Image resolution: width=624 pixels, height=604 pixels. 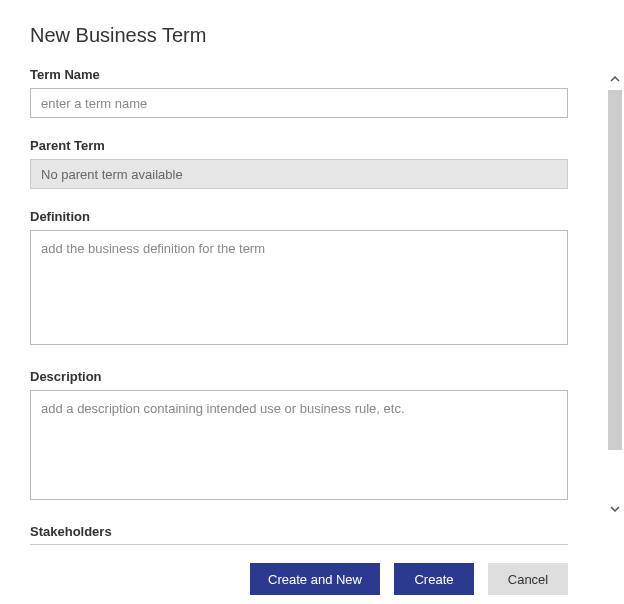 I want to click on scrollbar-thumb, so click(x=615, y=270).